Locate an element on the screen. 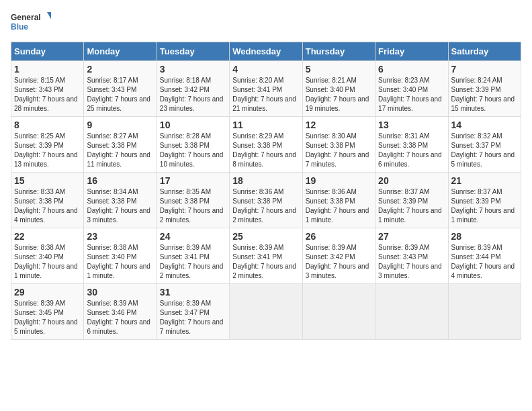  calendar-day-cell: 11 Sunrise: 8:29 AMSunset: 3:38 PMDaylig… is located at coordinates (266, 145).